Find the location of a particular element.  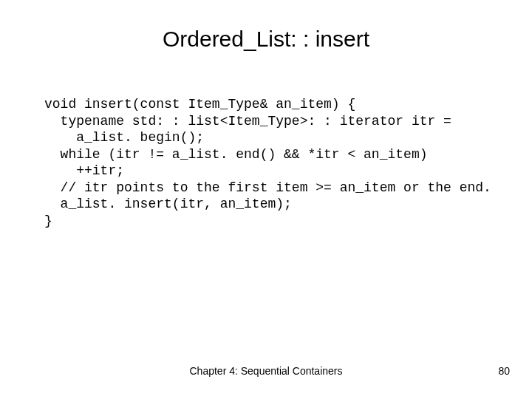

code-line: ++itr; is located at coordinates (84, 171).